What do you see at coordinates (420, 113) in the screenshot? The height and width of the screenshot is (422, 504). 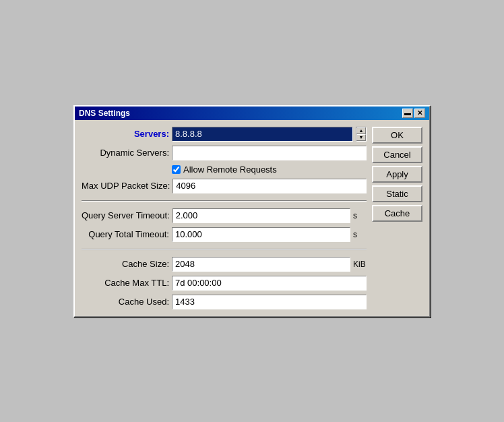 I see `close-button: ✕` at bounding box center [420, 113].